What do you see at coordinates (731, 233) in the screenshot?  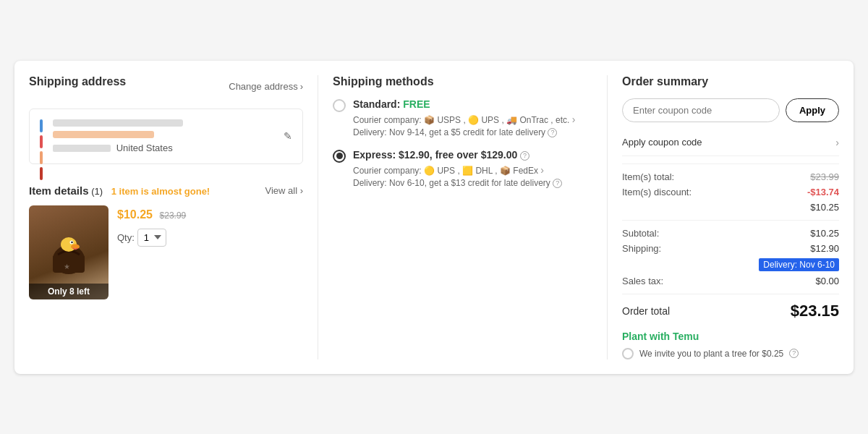 I see `subtotal-row: Subtotal: $10.25` at bounding box center [731, 233].